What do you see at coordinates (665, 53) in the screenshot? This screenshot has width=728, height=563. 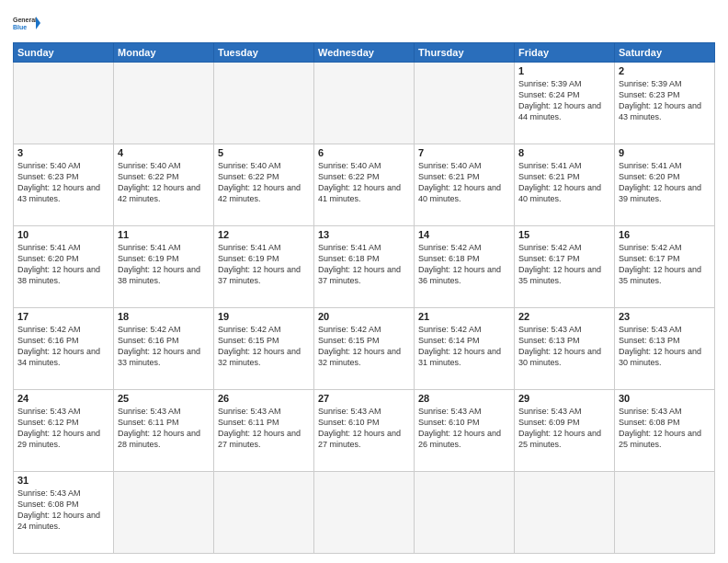 I see `weekday-header-saturday: Saturday` at bounding box center [665, 53].